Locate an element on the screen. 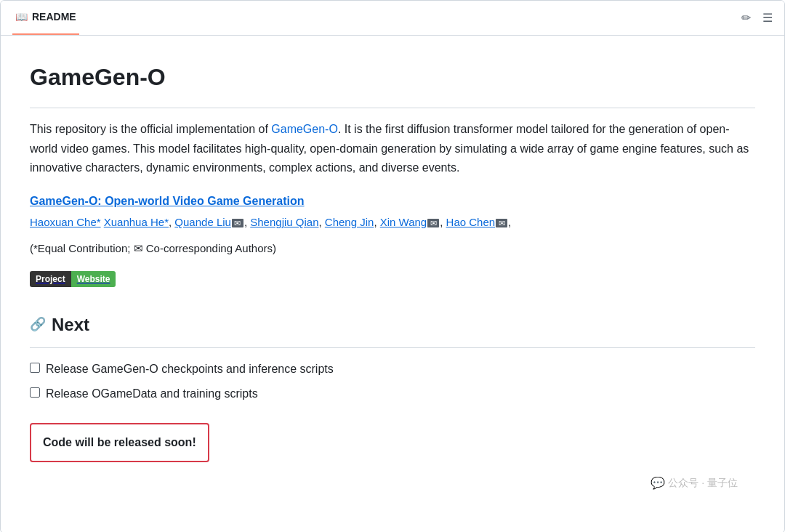 This screenshot has width=785, height=532. page-title: GameGen-O is located at coordinates (392, 77).